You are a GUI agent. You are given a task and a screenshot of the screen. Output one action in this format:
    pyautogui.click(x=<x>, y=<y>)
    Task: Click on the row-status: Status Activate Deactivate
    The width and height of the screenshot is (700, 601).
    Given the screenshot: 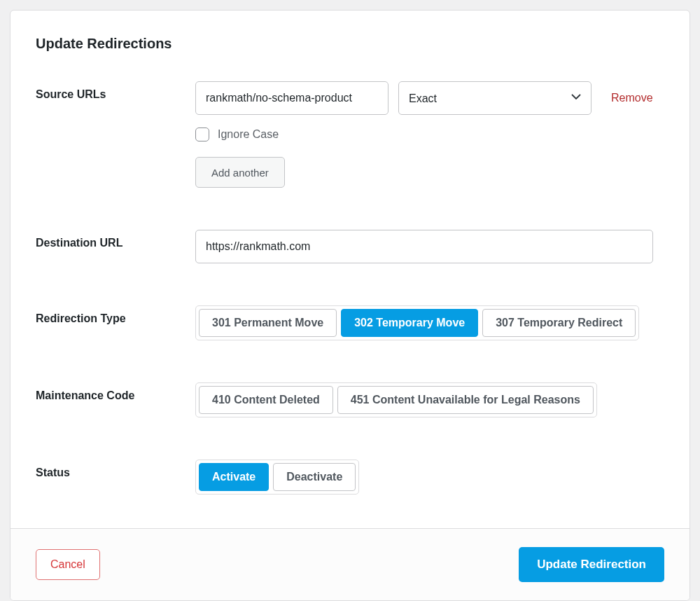 What is the action you would take?
    pyautogui.click(x=350, y=477)
    